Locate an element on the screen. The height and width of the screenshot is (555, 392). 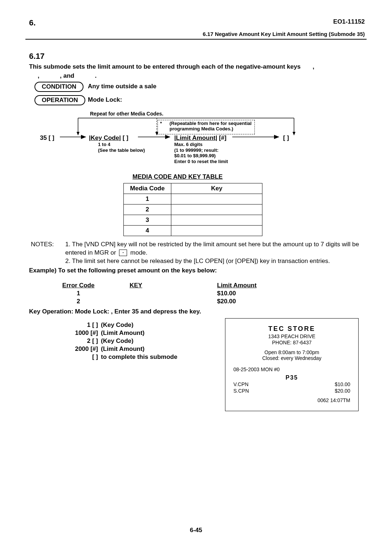
table-row: 2 is located at coordinates (193, 210).